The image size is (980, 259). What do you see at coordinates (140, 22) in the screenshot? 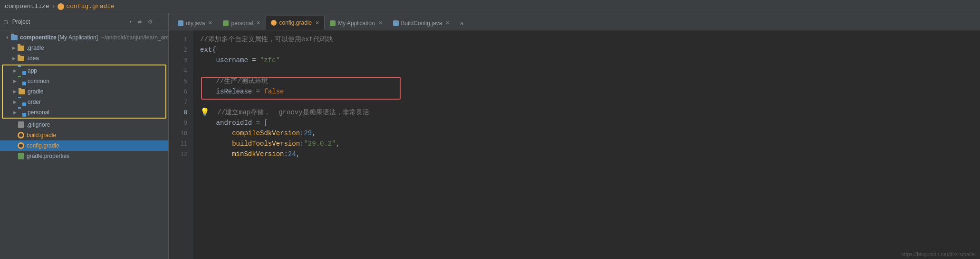
I see `balance-icon: ⇌` at bounding box center [140, 22].